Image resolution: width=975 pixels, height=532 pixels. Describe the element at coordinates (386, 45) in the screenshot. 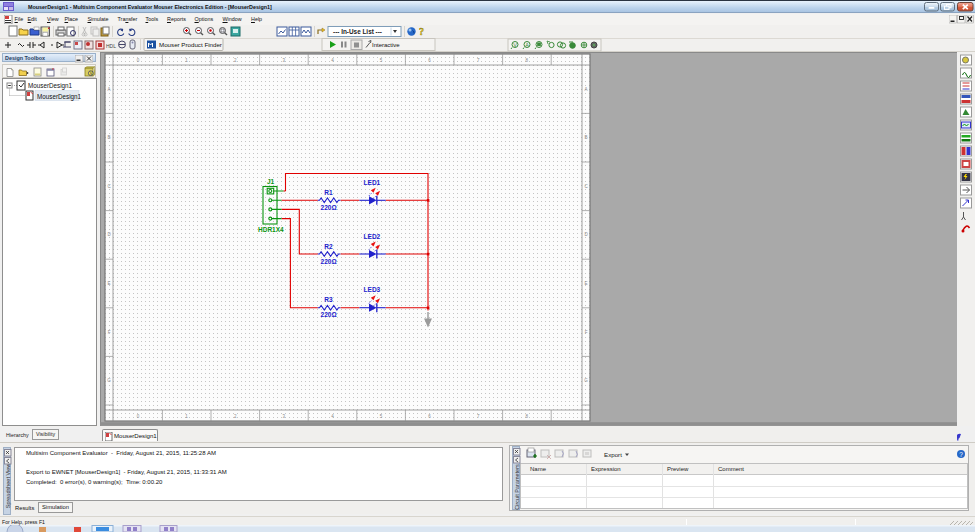

I see `svg-text: Interactive` at that location.